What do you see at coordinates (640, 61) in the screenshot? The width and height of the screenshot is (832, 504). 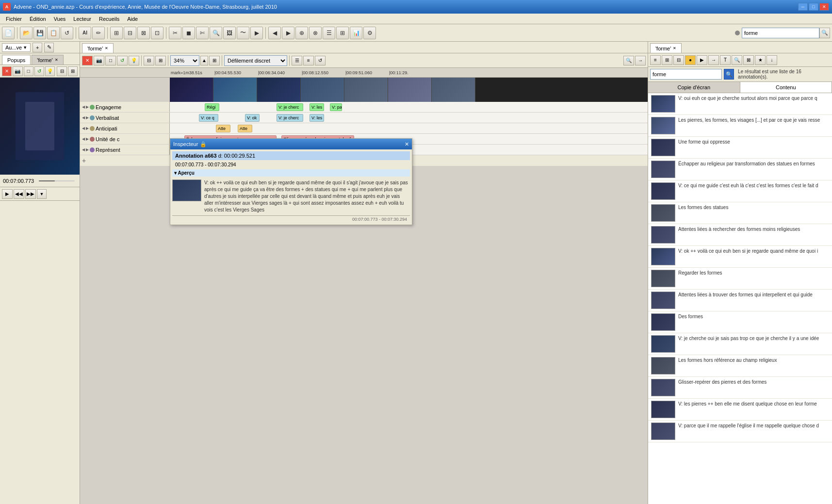 I see `ann-arrow-btn: →` at bounding box center [640, 61].